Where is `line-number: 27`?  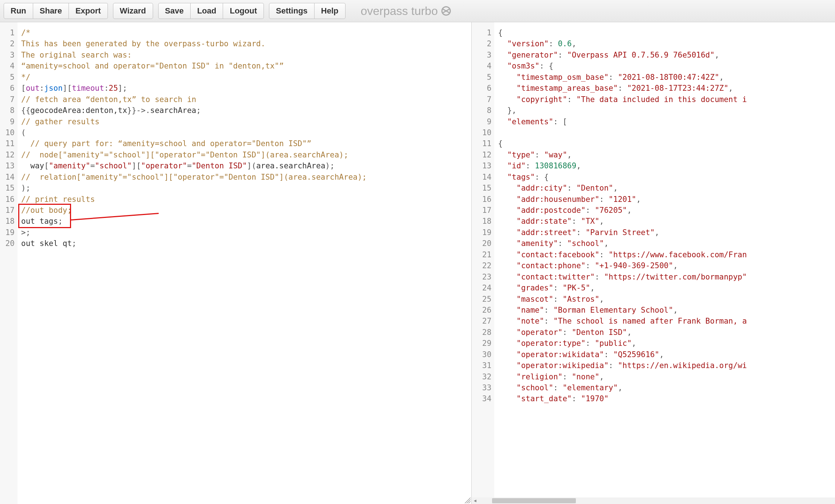
line-number: 27 is located at coordinates (483, 321).